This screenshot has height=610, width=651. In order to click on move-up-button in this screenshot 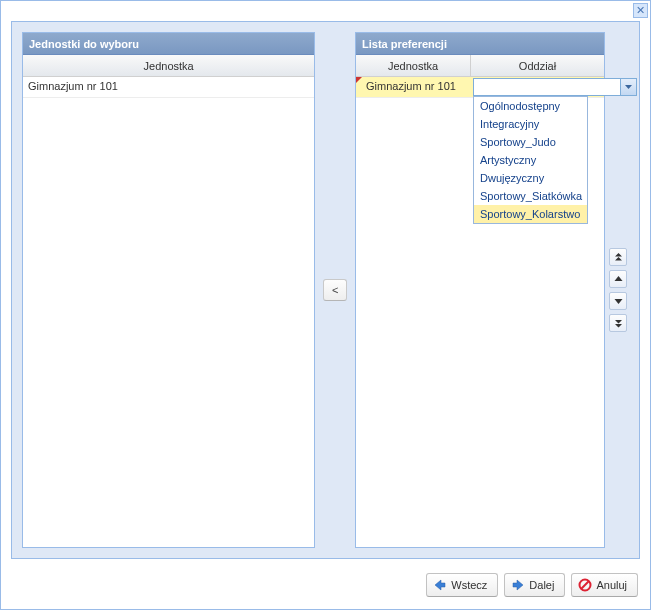, I will do `click(618, 279)`.